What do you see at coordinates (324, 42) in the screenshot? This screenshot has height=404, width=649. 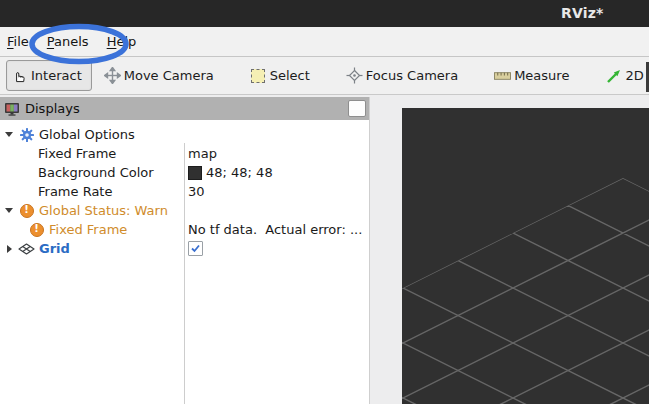 I see `menu-bar: File Panels Help` at bounding box center [324, 42].